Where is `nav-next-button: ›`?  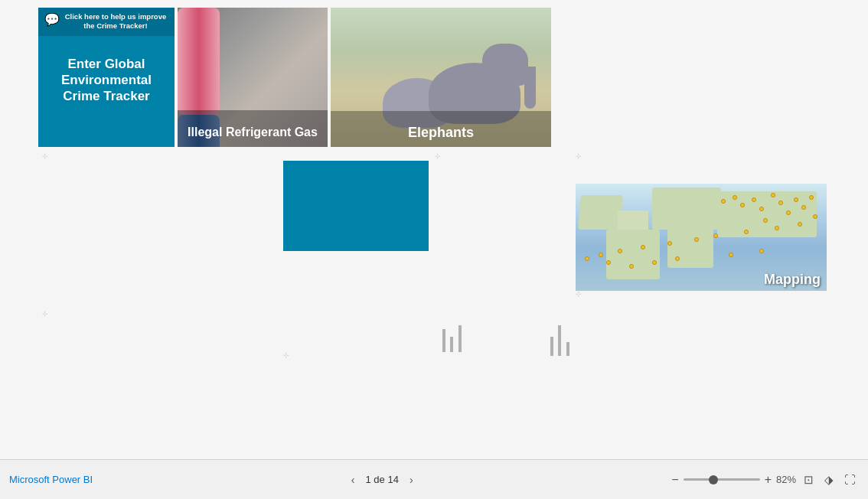 nav-next-button: › is located at coordinates (412, 480).